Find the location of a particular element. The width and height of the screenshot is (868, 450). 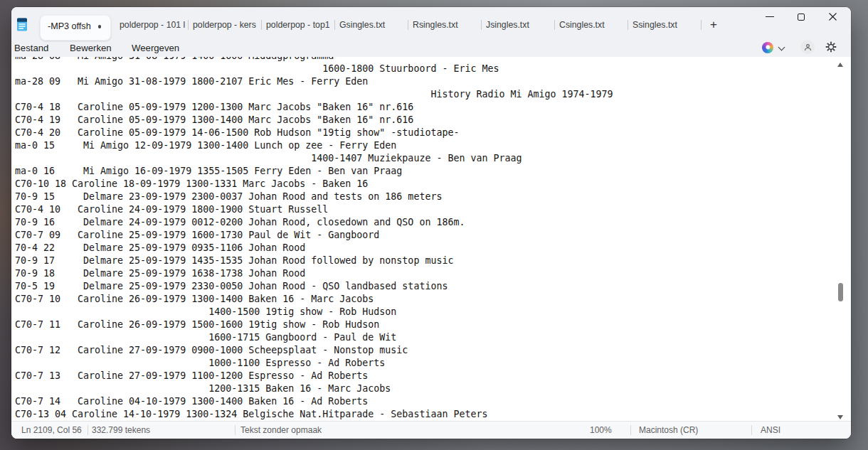

notepad-app-icon is located at coordinates (22, 24).